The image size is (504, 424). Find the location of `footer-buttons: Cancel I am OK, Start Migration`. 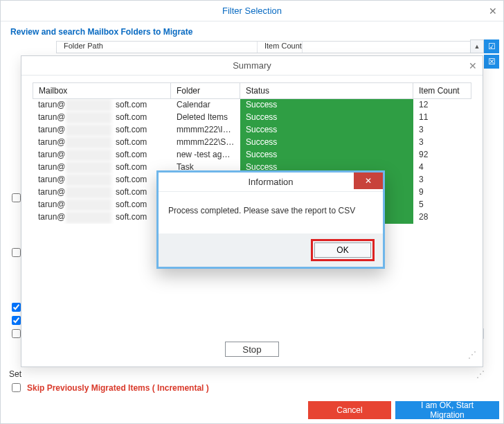

footer-buttons: Cancel I am OK, Start Migration is located at coordinates (404, 410).